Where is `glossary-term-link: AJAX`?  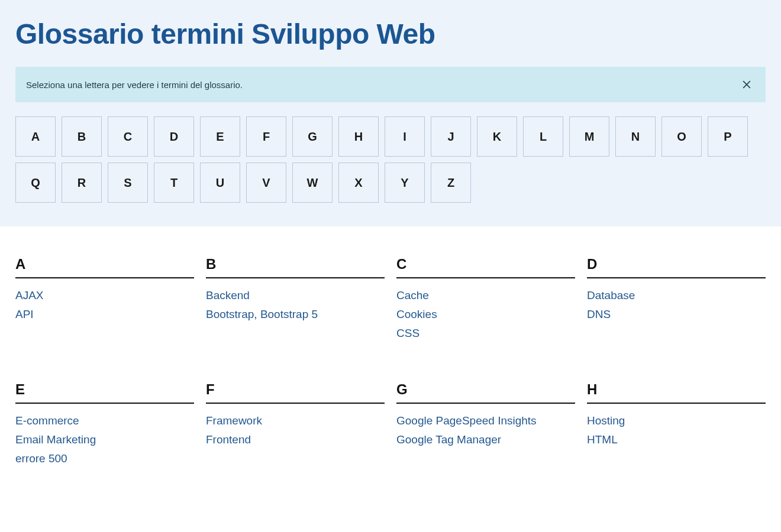
glossary-term-link: AJAX is located at coordinates (30, 296).